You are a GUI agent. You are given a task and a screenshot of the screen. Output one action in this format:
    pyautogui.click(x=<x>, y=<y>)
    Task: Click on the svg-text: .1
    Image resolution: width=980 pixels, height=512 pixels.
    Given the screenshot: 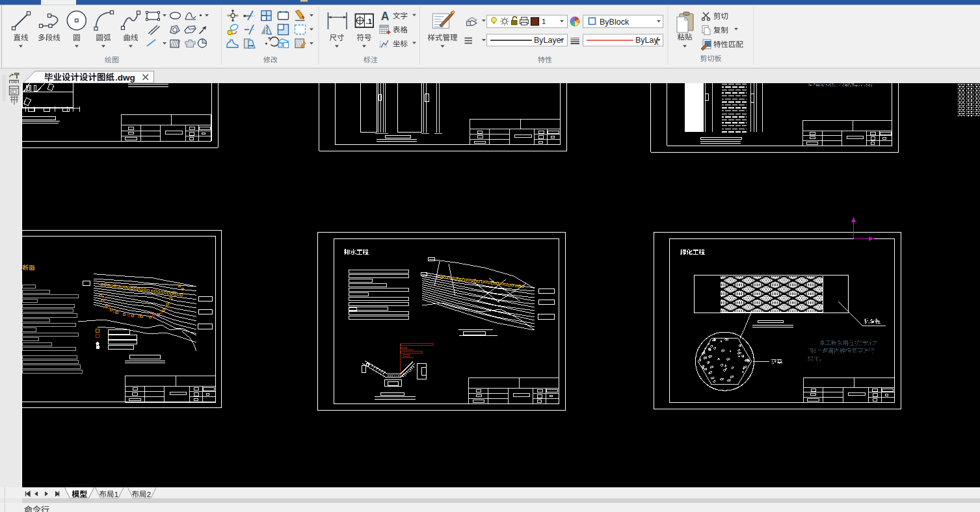 What is the action you would take?
    pyautogui.click(x=369, y=21)
    